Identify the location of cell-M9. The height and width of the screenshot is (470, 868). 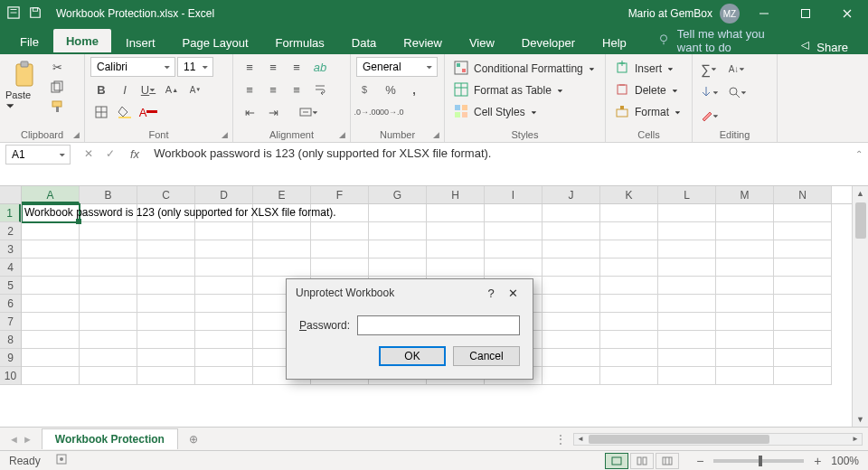
(745, 358).